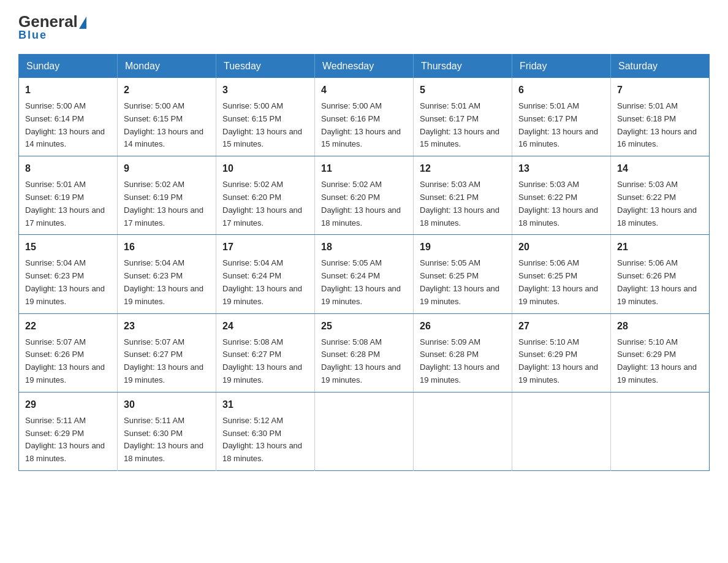 The image size is (728, 563). I want to click on calendar-day-cell: 7 Sunrise: 5:01 AMSunset: 6:18 PMDayligh…, so click(661, 117).